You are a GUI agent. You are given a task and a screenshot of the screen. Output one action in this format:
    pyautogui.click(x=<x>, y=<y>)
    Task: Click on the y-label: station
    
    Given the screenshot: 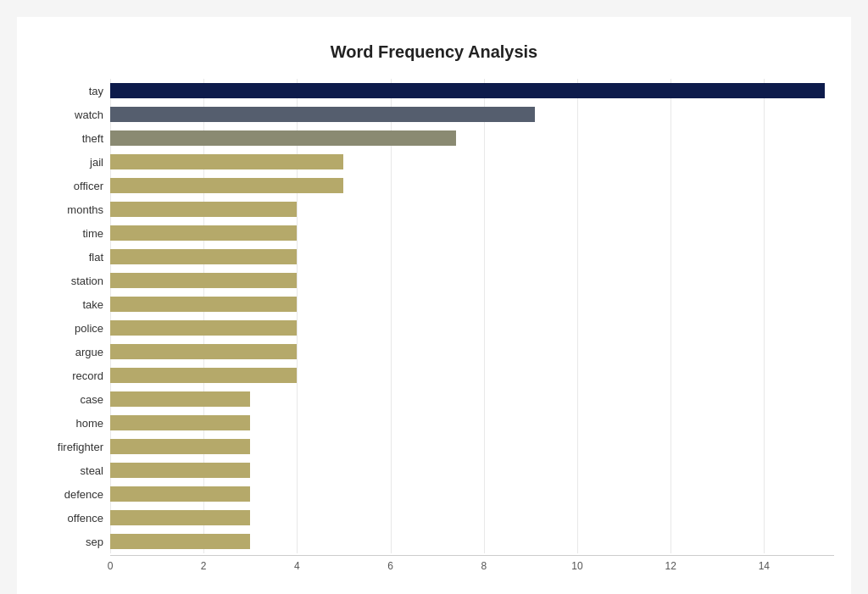 What is the action you would take?
    pyautogui.click(x=87, y=280)
    